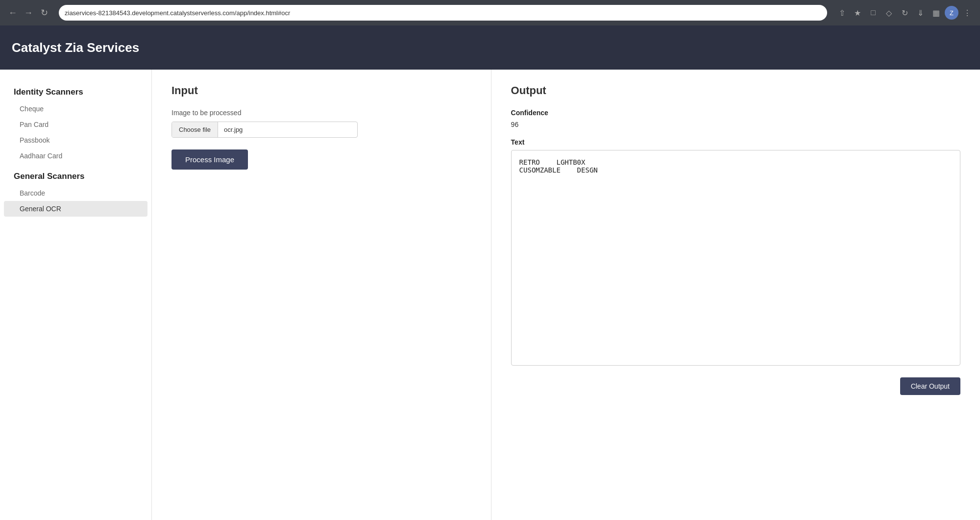 The width and height of the screenshot is (980, 520). What do you see at coordinates (76, 295) in the screenshot?
I see `sidebar: Identity Scanners Cheque Pan Card Passbo…` at bounding box center [76, 295].